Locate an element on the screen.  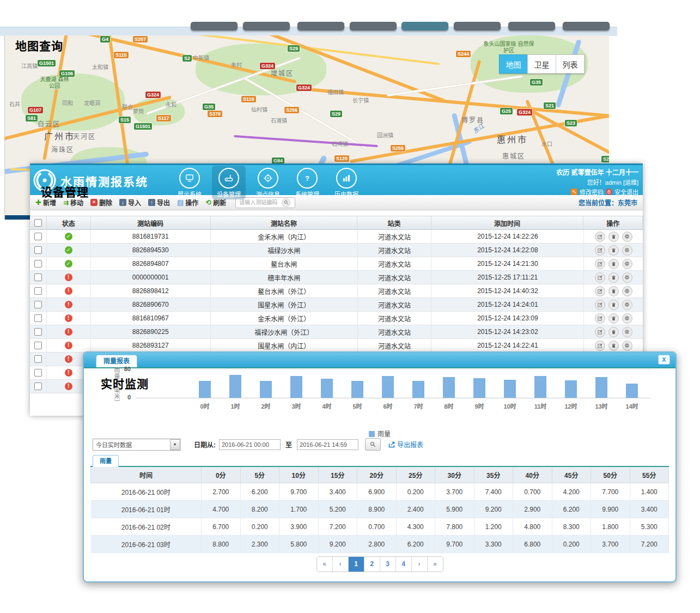
help-icon: ? is located at coordinates (307, 178).